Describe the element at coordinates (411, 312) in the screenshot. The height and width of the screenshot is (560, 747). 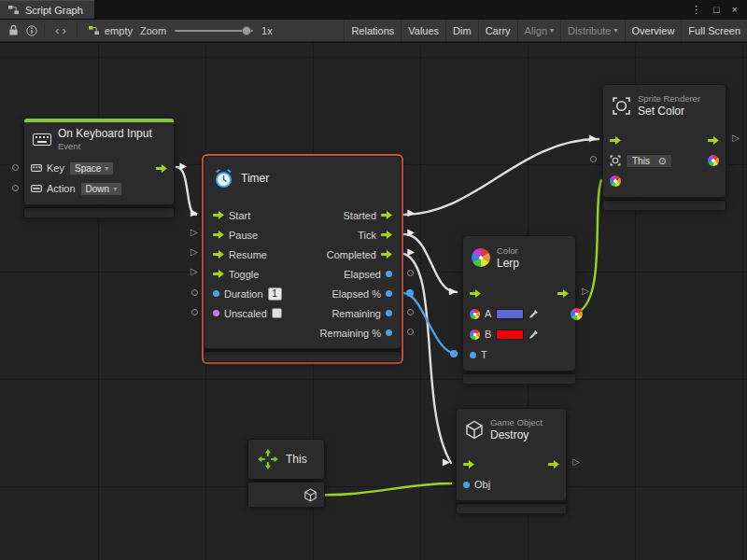
I see `remaining-ext-port` at that location.